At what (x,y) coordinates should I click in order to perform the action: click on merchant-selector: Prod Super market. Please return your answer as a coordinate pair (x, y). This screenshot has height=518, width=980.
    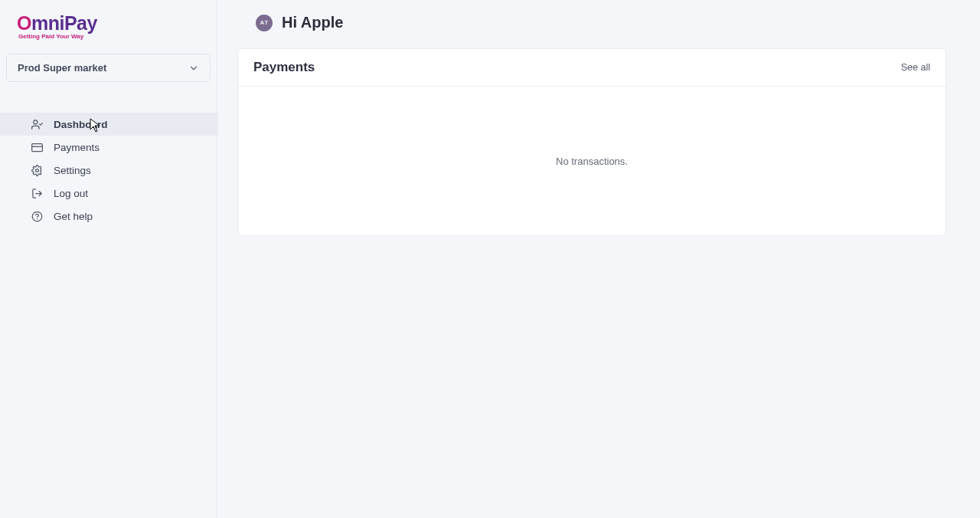
    Looking at the image, I should click on (109, 67).